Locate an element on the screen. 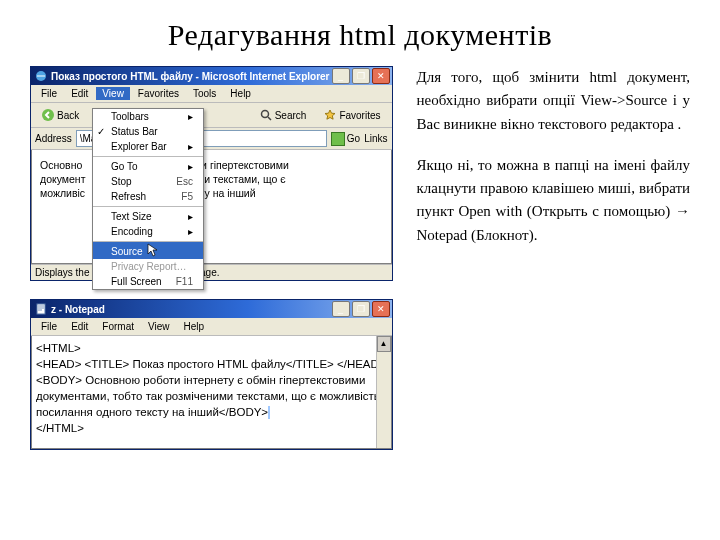 The image size is (720, 540). go-label: Go is located at coordinates (354, 138).